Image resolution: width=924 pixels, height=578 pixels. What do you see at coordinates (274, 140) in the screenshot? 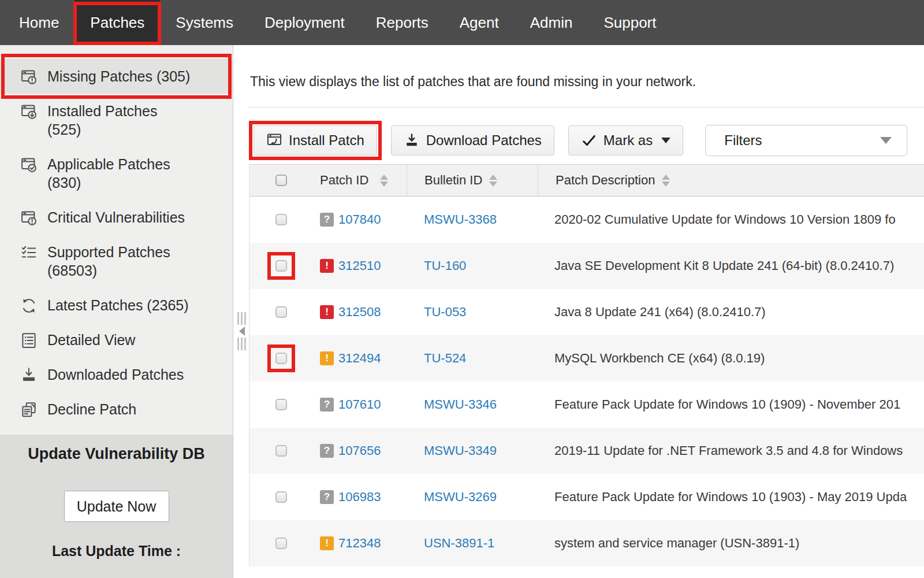
I see `install-patch-icon` at bounding box center [274, 140].